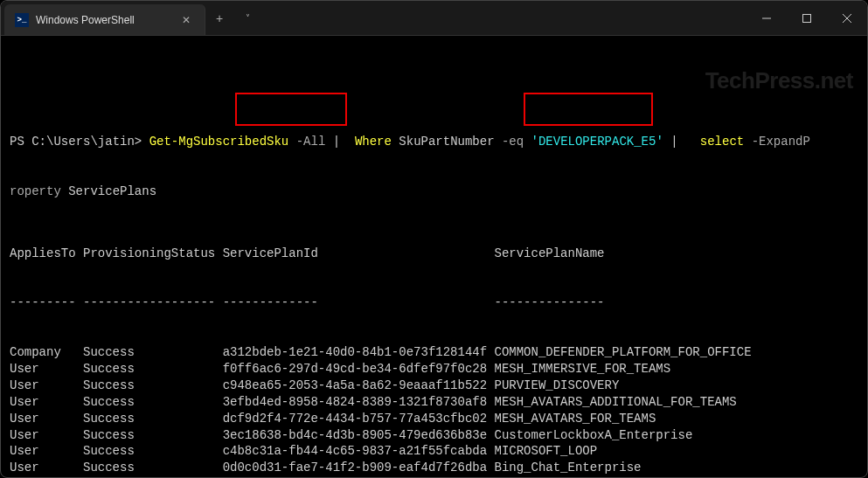  I want to click on table-row: User Success c948ea65-2053-4a5a-8a62-9ea…, so click(434, 386).